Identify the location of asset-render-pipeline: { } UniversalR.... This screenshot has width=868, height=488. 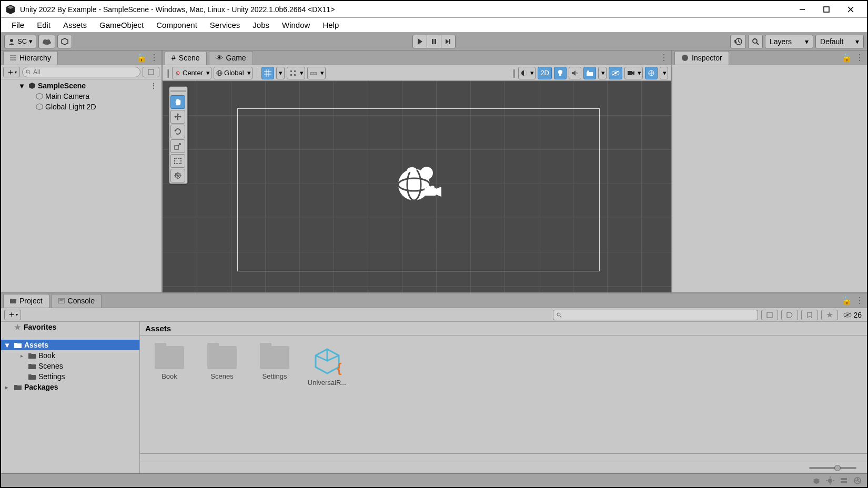
(327, 366).